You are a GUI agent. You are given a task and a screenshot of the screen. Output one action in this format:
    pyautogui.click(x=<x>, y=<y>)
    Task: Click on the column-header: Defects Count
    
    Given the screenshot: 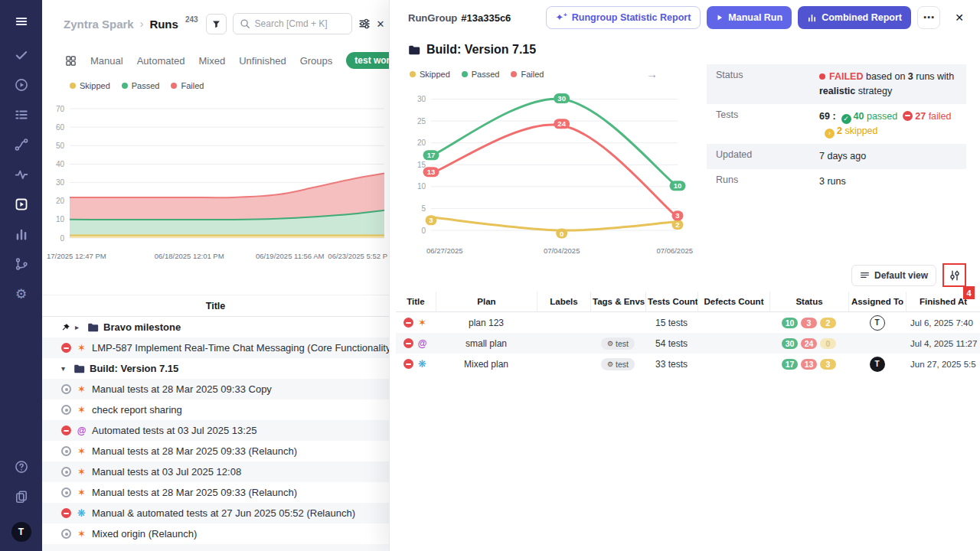 What is the action you would take?
    pyautogui.click(x=733, y=302)
    